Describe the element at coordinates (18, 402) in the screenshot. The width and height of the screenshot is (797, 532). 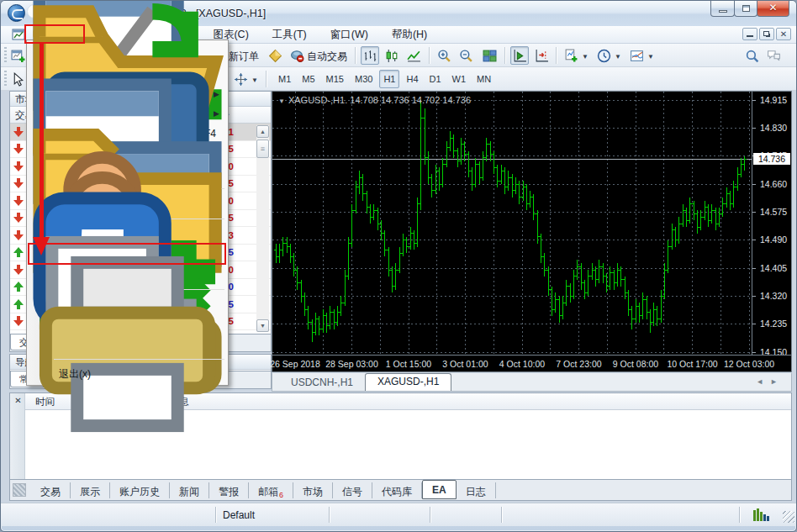
I see `terminal-close-icon: ✕` at that location.